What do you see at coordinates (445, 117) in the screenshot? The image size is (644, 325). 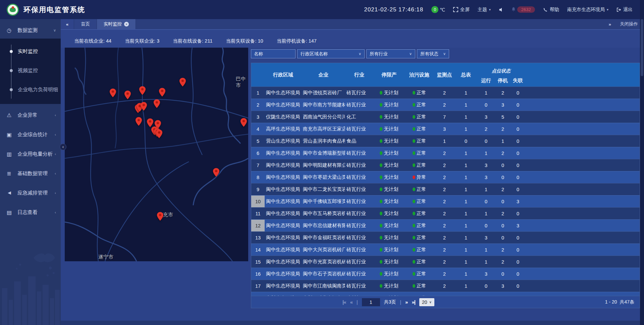 I see `table-row: 3仪陇生态环境局西南油气田分公司川中化工无计划正常71350` at bounding box center [445, 117].